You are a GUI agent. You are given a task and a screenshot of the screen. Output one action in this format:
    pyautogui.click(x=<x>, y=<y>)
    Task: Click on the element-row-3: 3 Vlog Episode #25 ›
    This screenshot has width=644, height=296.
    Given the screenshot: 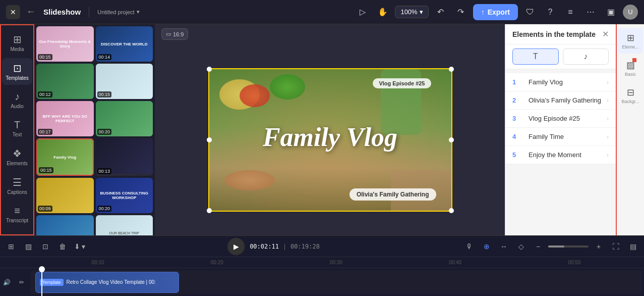 What is the action you would take?
    pyautogui.click(x=561, y=119)
    